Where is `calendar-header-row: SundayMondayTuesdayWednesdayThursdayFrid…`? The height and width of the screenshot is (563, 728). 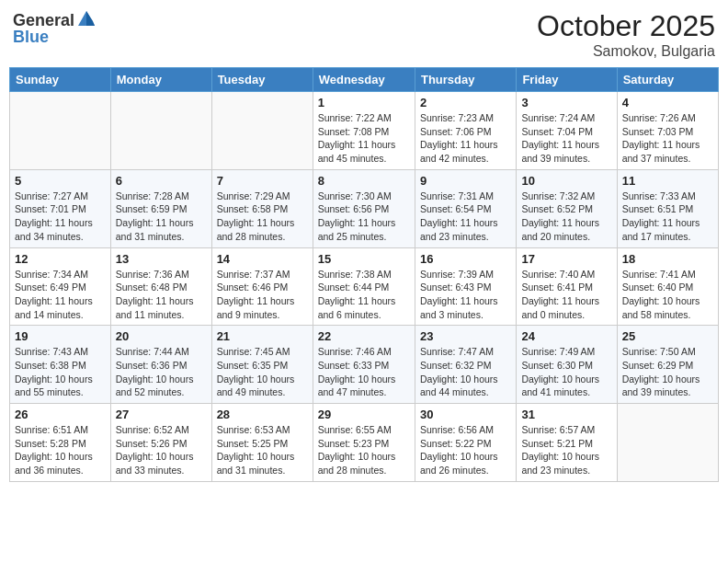
calendar-header-row: SundayMondayTuesdayWednesdayThursdayFrid… is located at coordinates (364, 80).